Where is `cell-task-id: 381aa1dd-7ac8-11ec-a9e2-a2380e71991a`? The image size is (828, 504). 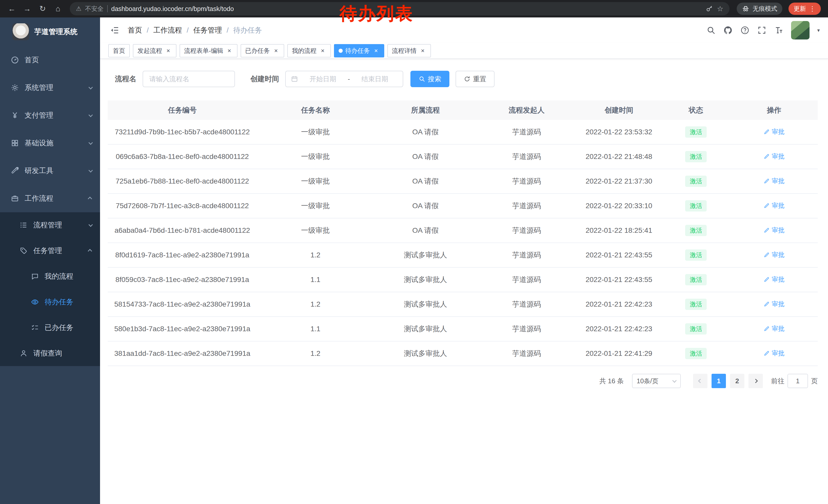 cell-task-id: 381aa1dd-7ac8-11ec-a9e2-a2380e71991a is located at coordinates (182, 354).